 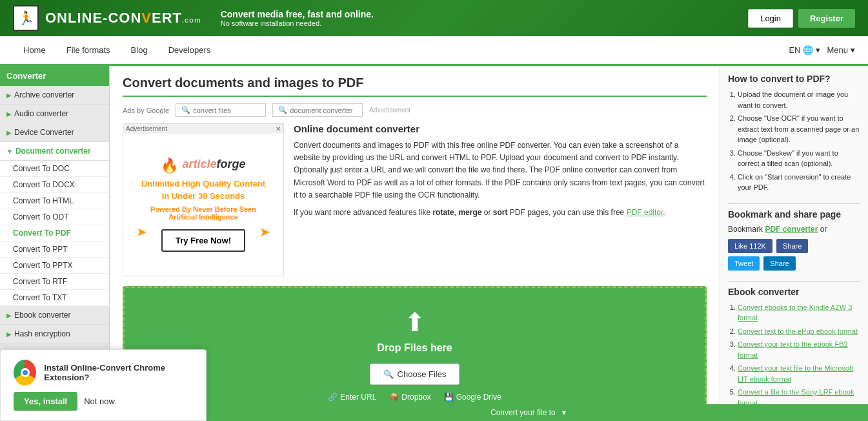 I want to click on how-to-step-2: Choose "Use OCR" if you want to extract …, so click(x=799, y=129).